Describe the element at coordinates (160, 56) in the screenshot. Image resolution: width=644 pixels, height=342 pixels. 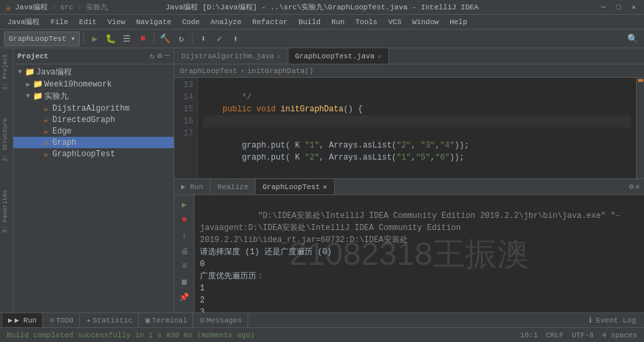
I see `panel-gear-icon: ⚙` at that location.